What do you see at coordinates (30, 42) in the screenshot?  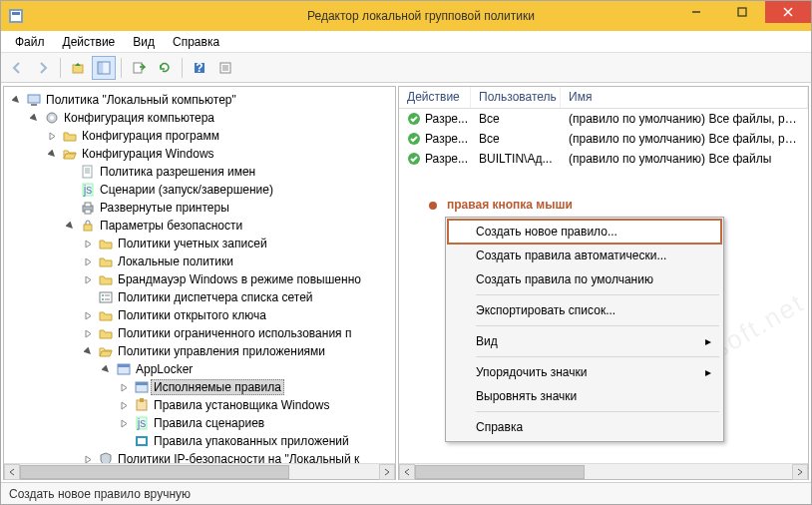 I see `menu-file: Файл` at bounding box center [30, 42].